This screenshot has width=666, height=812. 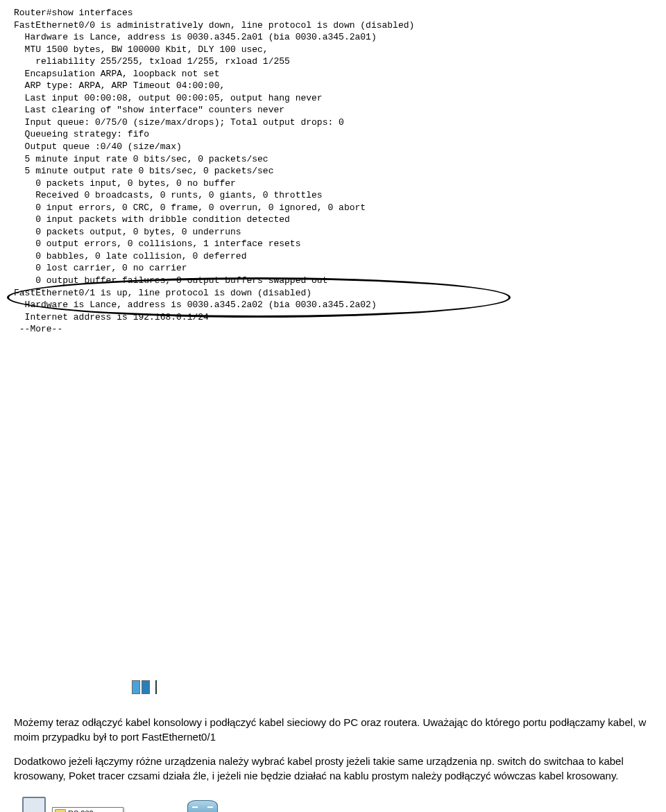 I want to click on device-router-1: 1841 Router0, so click(x=203, y=806).